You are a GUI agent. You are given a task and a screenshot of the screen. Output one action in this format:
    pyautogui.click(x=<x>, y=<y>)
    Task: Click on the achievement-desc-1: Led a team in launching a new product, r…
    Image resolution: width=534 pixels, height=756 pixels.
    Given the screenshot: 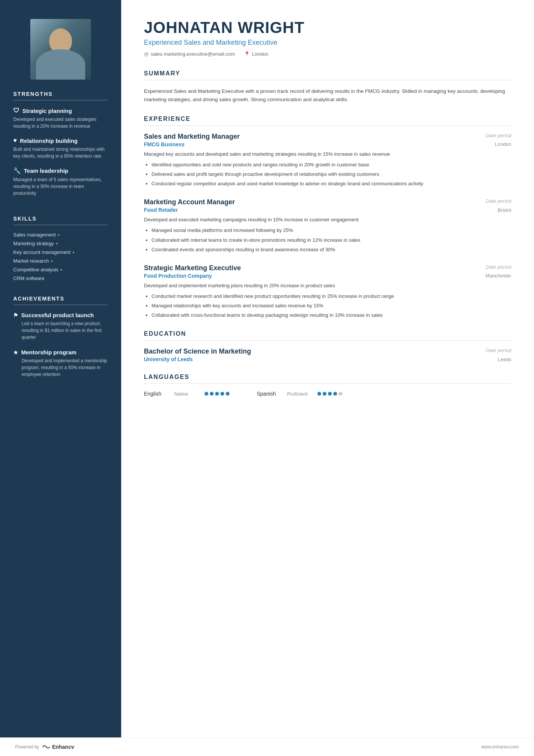 What is the action you would take?
    pyautogui.click(x=61, y=330)
    